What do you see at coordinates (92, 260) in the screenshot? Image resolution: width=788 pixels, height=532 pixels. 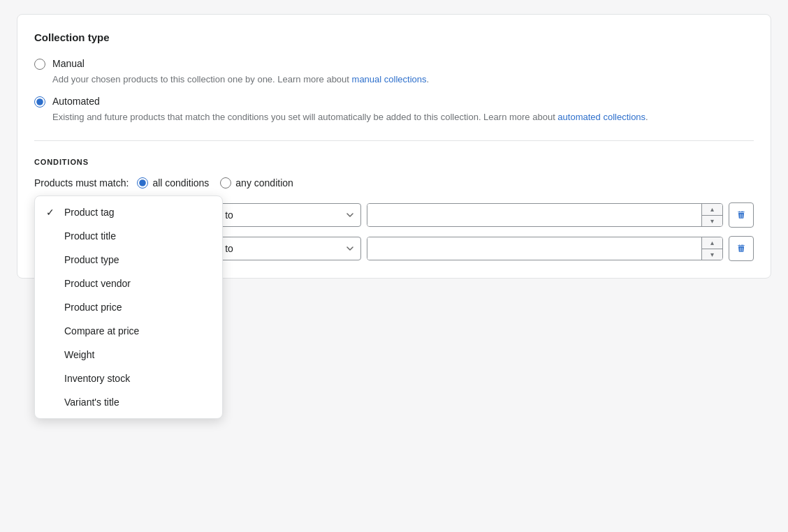 I see `dropdown-item-product-type-label: Product type` at bounding box center [92, 260].